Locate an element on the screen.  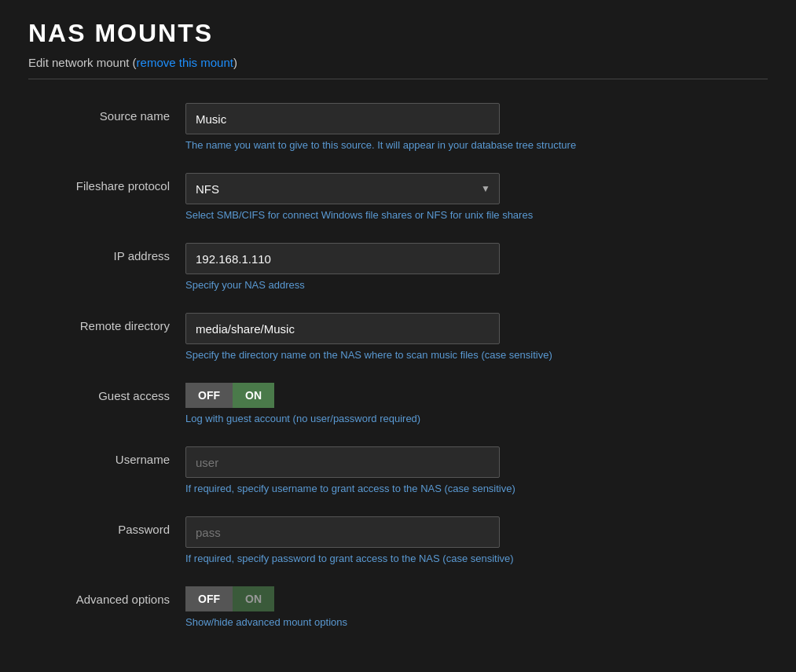
advanced-options-toggle: OFF ON is located at coordinates (225, 599).